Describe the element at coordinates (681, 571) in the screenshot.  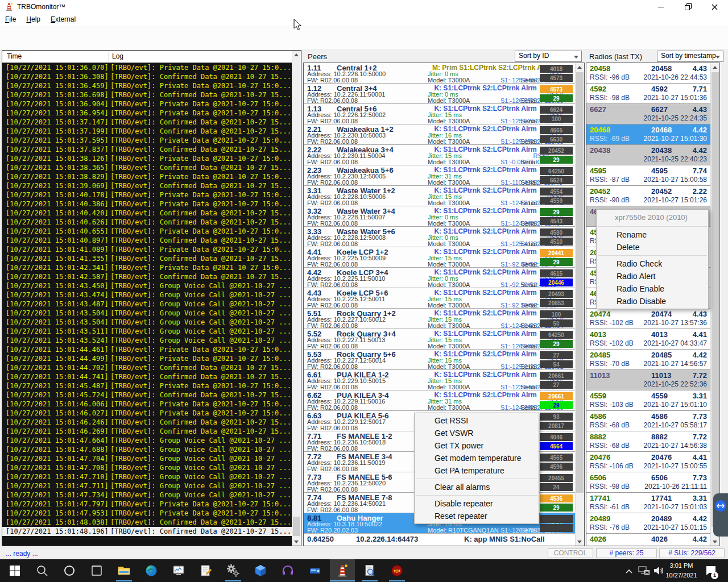
I see `tray-clock: 3:01 PM 10/27/2021` at that location.